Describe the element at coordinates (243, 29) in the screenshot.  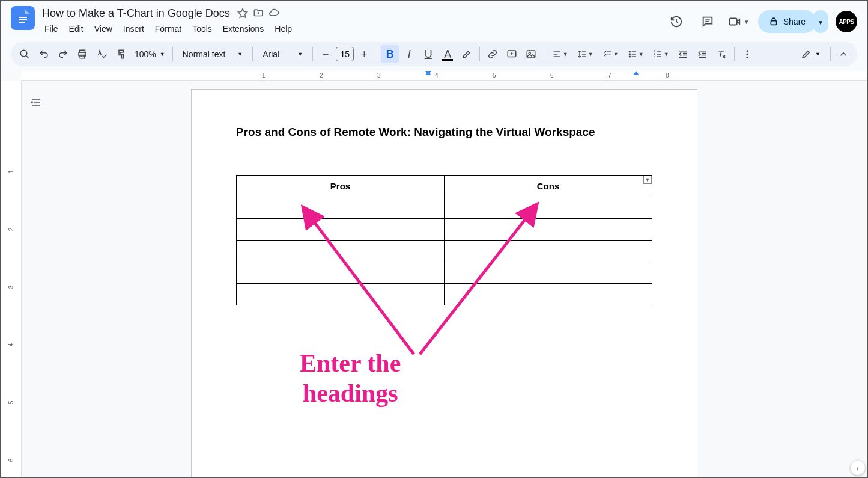
I see `menu-extensions: Extensions` at that location.